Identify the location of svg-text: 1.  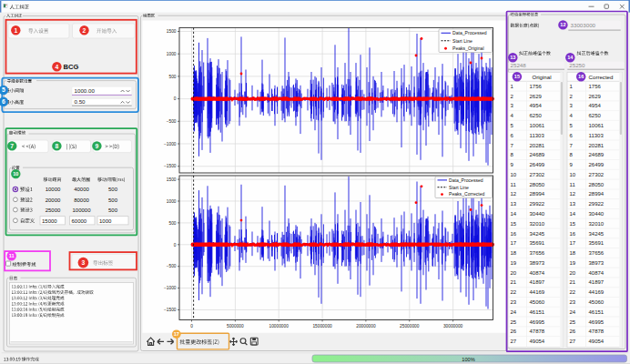
(15, 31).